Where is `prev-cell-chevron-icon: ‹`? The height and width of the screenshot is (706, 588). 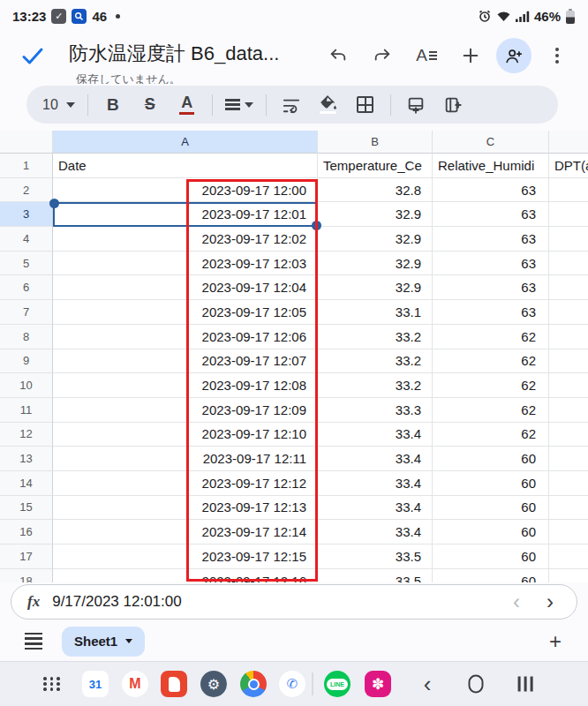 prev-cell-chevron-icon: ‹ is located at coordinates (516, 602).